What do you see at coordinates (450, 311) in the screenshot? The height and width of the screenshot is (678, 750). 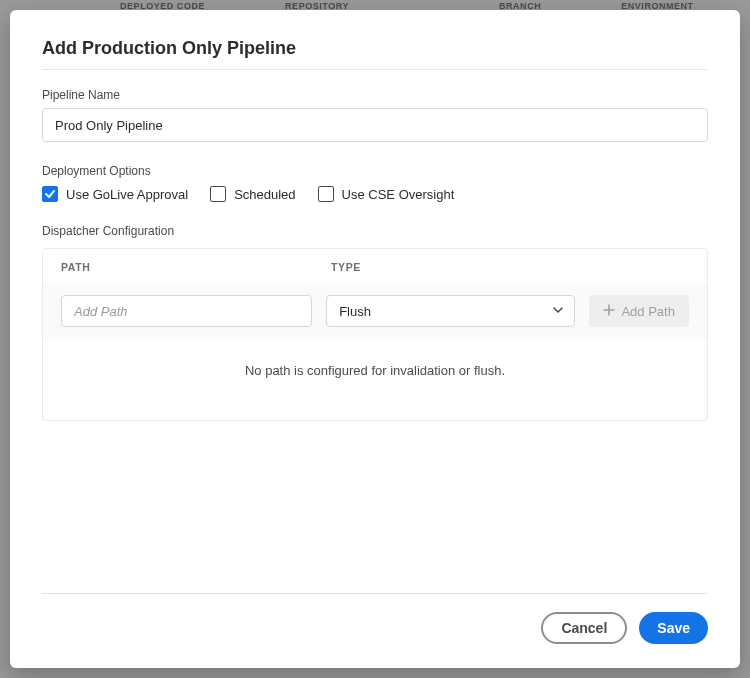 I see `type-select: Flush` at bounding box center [450, 311].